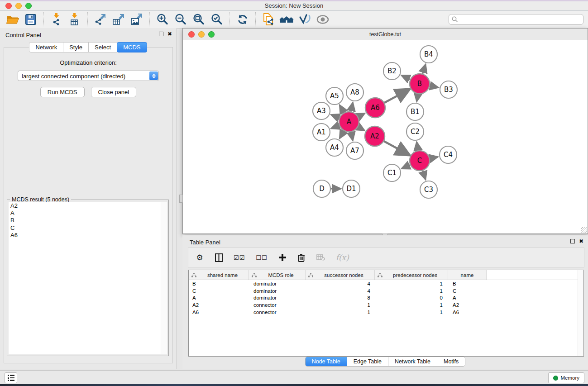  I want to click on open-session-icon, so click(13, 19).